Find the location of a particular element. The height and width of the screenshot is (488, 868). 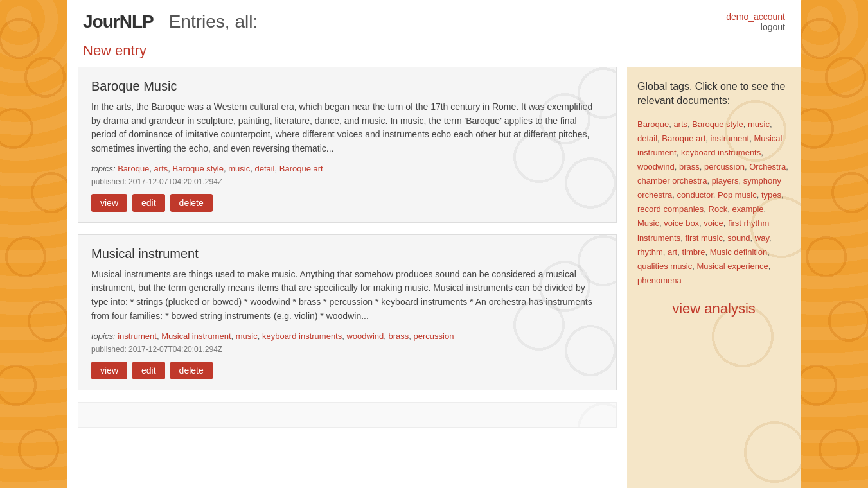

topic-link: instrument is located at coordinates (137, 336).